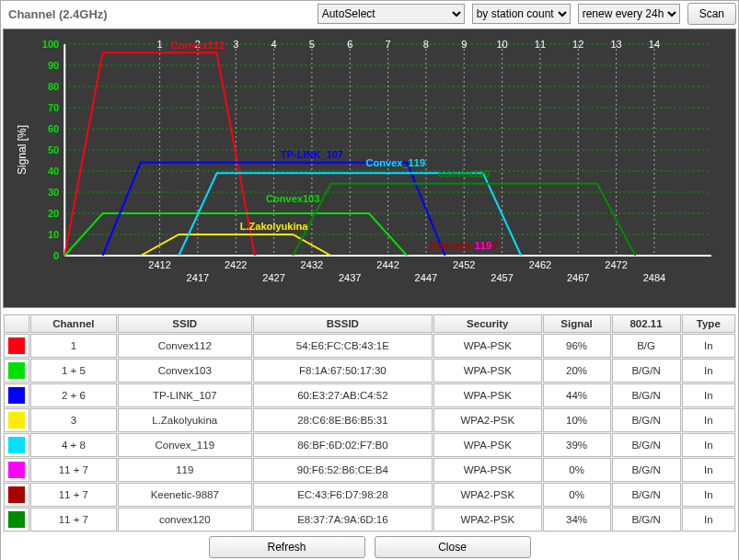 The width and height of the screenshot is (739, 560). Describe the element at coordinates (388, 44) in the screenshot. I see `svg-text: 7` at that location.